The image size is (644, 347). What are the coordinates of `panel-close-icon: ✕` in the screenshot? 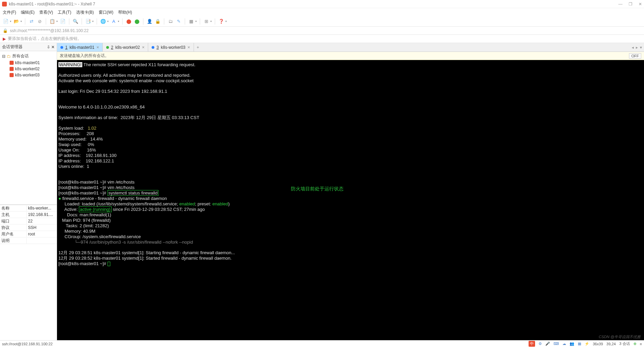 It's located at (53, 47).